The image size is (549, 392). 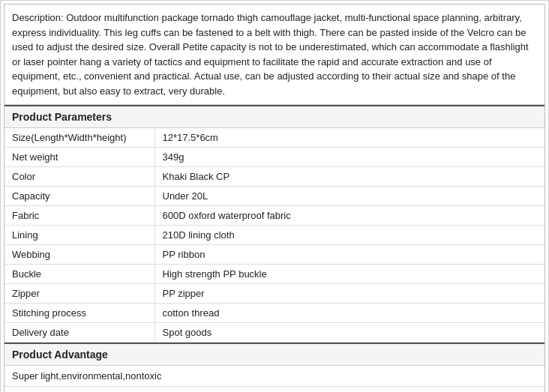 I want to click on param-value: Under 20L, so click(x=350, y=196).